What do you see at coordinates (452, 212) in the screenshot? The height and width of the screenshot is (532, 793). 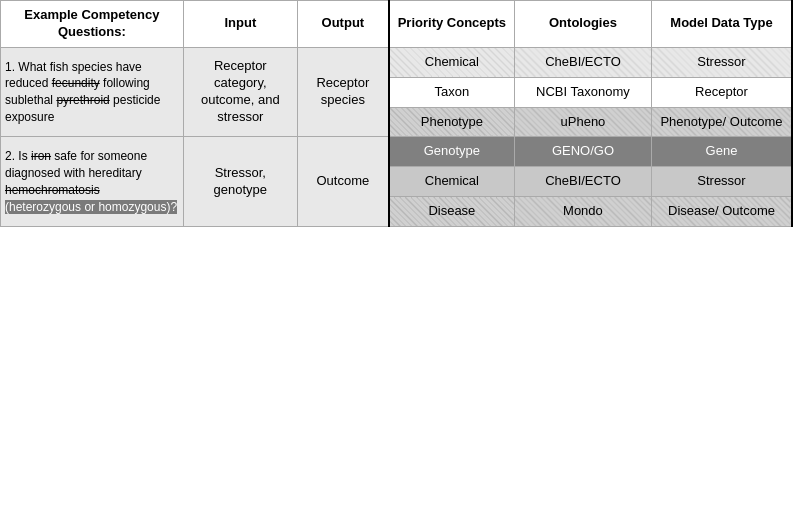 I see `q2-concept-disease: Disease` at bounding box center [452, 212].